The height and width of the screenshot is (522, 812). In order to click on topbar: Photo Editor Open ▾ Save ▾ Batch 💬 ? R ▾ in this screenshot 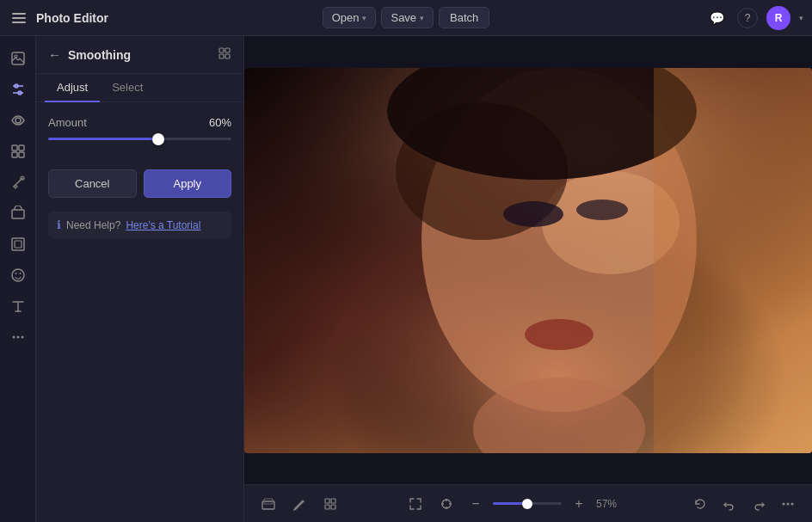, I will do `click(406, 18)`.